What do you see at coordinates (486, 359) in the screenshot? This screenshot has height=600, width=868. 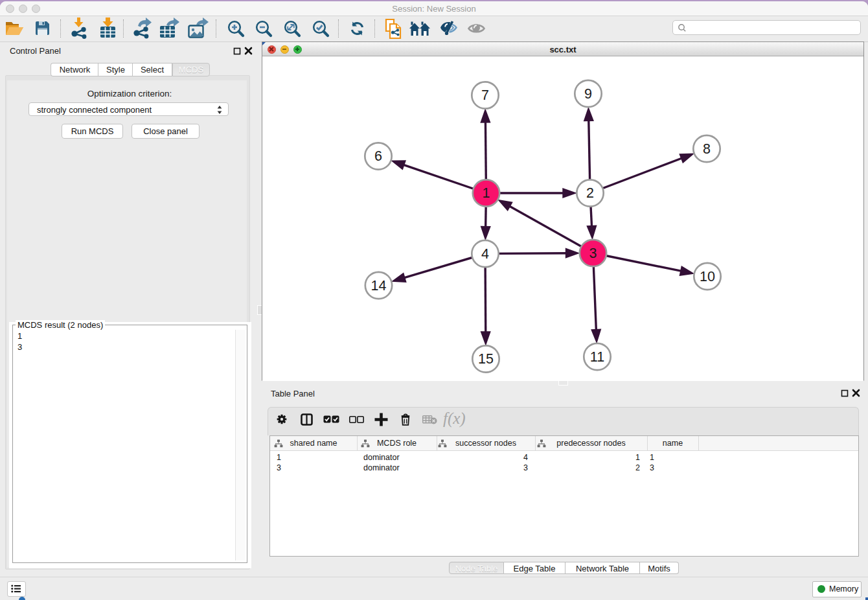 I see `svg-text: 15` at bounding box center [486, 359].